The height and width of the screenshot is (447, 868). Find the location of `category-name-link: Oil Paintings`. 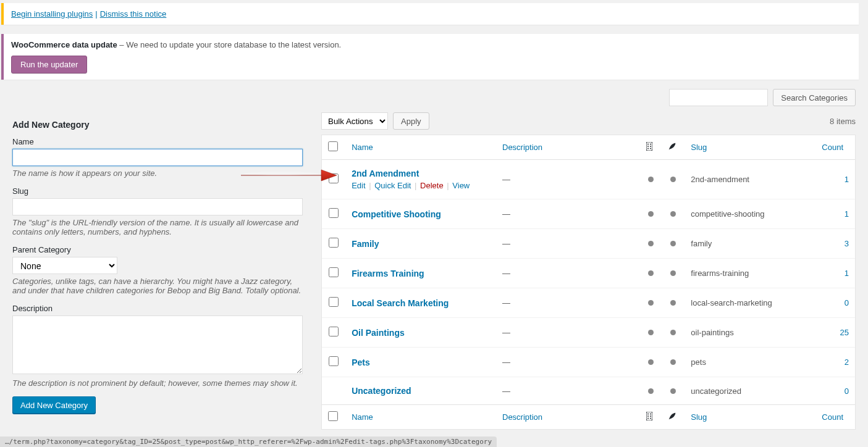

category-name-link: Oil Paintings is located at coordinates (378, 333).